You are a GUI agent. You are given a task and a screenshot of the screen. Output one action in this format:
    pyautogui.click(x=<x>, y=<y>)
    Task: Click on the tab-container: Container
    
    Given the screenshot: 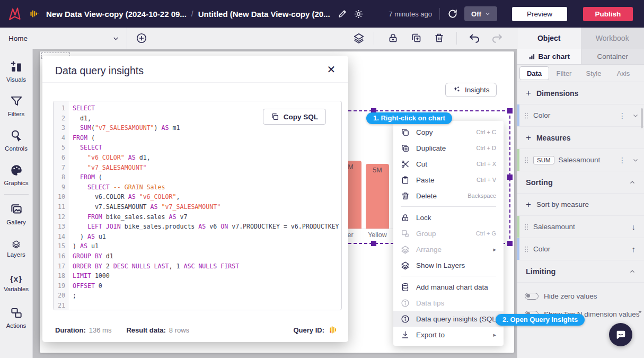 What is the action you would take?
    pyautogui.click(x=613, y=56)
    